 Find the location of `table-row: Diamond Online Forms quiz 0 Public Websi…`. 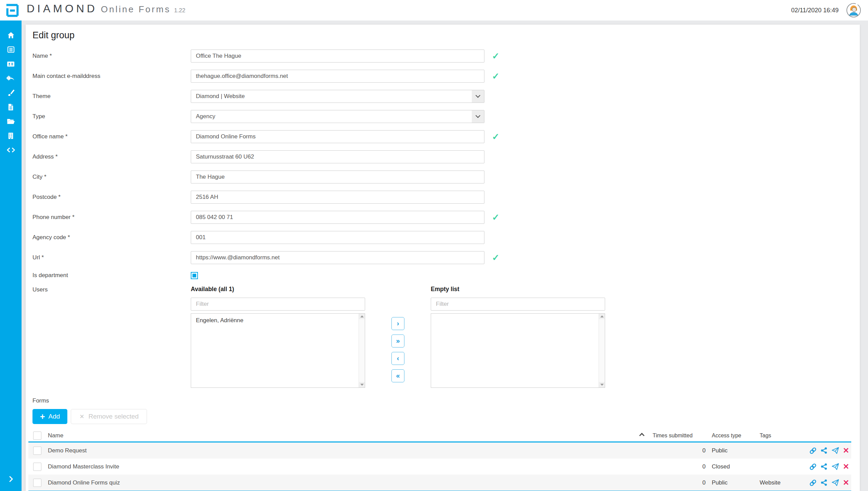

table-row: Diamond Online Forms quiz 0 Public Websi… is located at coordinates (440, 482).